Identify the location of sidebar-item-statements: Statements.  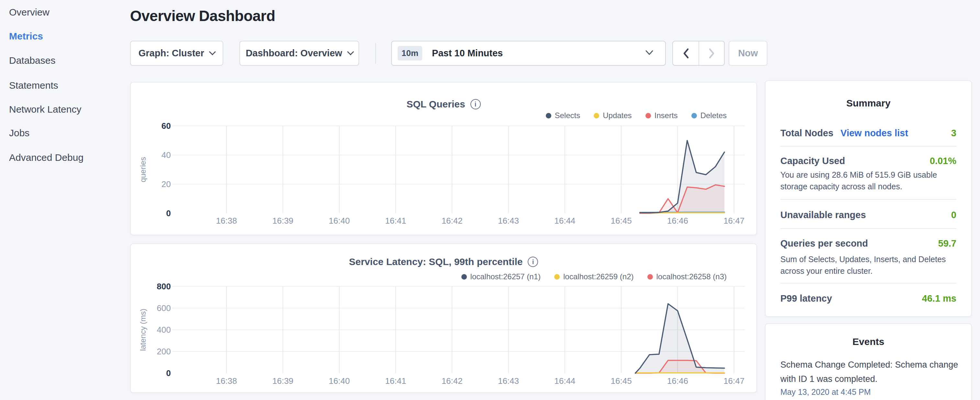
(33, 85).